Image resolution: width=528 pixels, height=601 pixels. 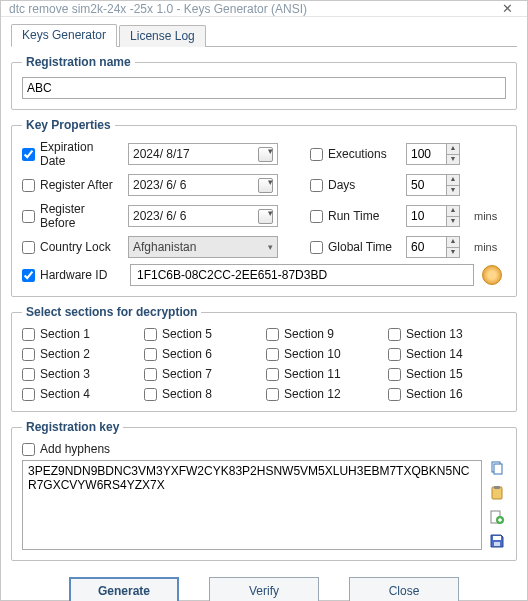 What do you see at coordinates (81, 154) in the screenshot?
I see `expiration-date-label: Expiration Date` at bounding box center [81, 154].